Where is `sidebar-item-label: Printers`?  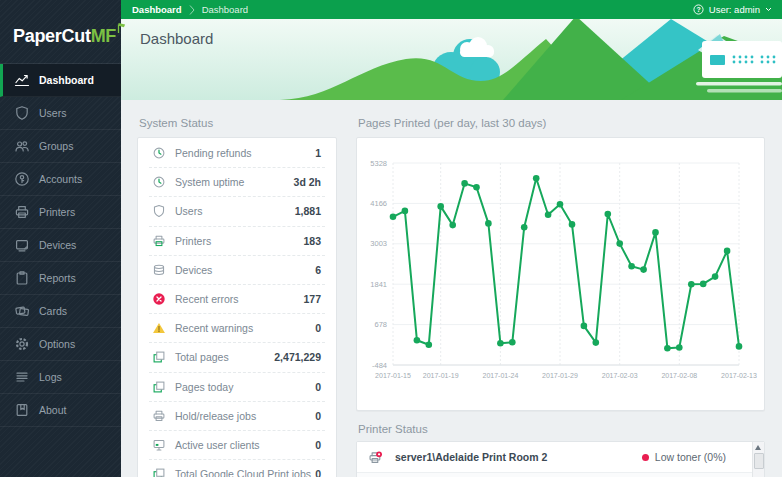 sidebar-item-label: Printers is located at coordinates (57, 212).